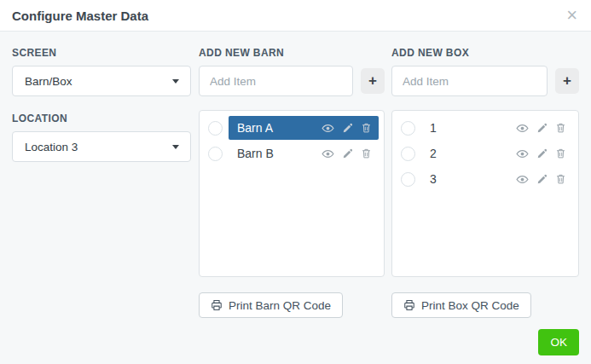  Describe the element at coordinates (485, 153) in the screenshot. I see `box-list-item: 2` at that location.